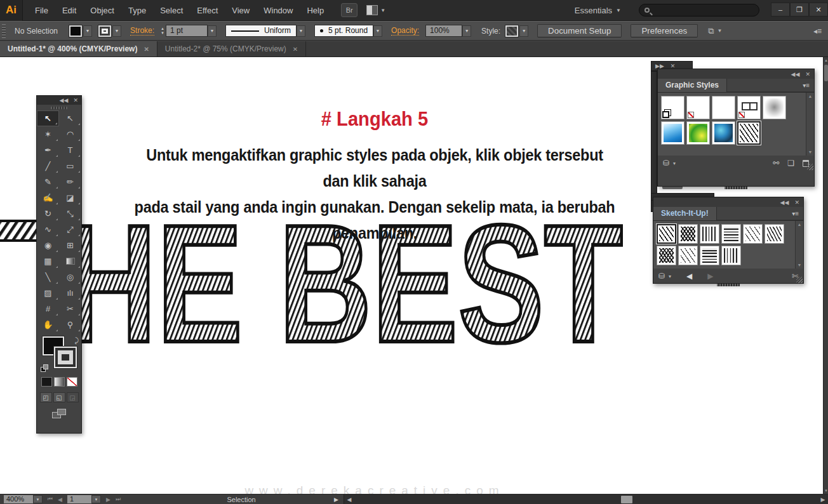  I want to click on bridge-button: Br, so click(349, 10).